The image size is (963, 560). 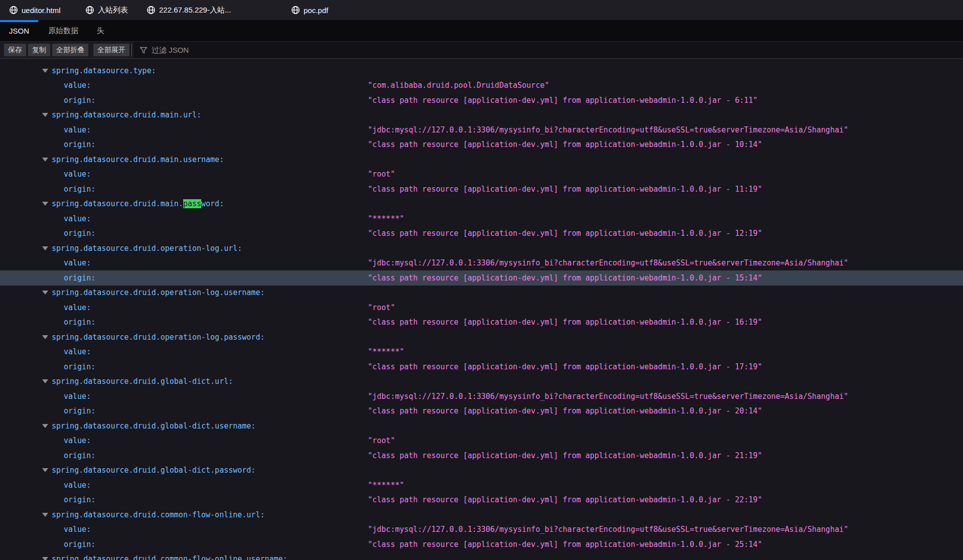 I want to click on browser-tab: poc.pdf, so click(x=310, y=10).